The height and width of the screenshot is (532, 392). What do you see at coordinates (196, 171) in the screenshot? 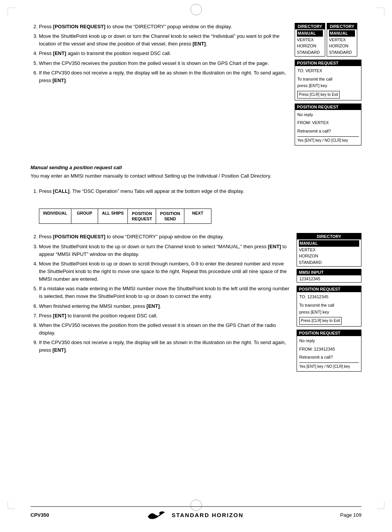
I see `section2-heading-area: Manual sending a position request call Y…` at bounding box center [196, 171].